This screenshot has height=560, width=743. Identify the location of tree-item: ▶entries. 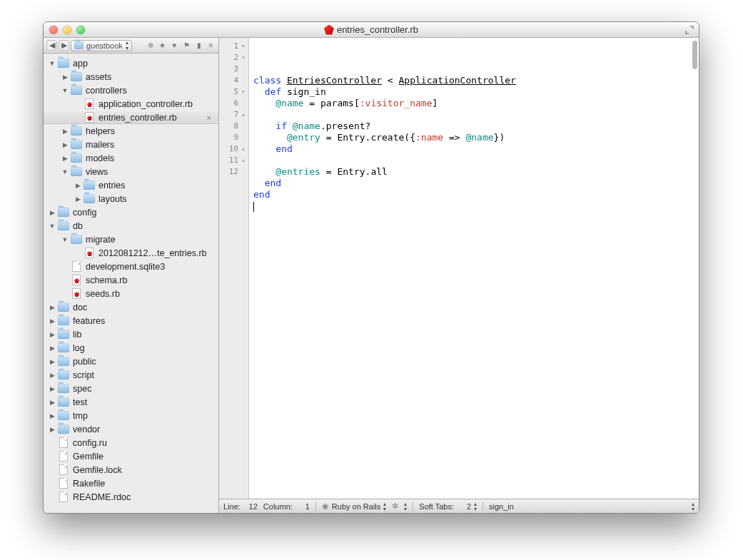
(131, 185).